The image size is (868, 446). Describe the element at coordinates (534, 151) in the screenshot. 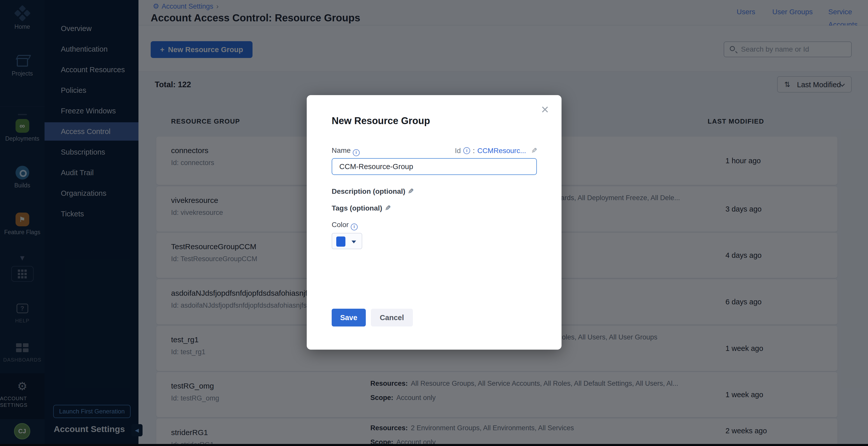

I see `edit-id-pencil-icon: ✎` at that location.